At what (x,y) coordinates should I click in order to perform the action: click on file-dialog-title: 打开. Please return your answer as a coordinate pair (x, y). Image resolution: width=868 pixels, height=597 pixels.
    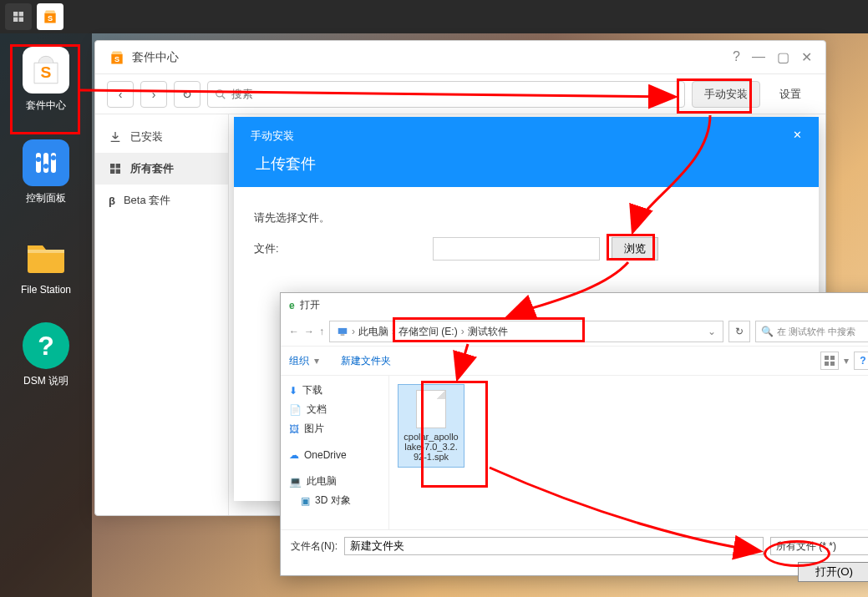
    Looking at the image, I should click on (310, 306).